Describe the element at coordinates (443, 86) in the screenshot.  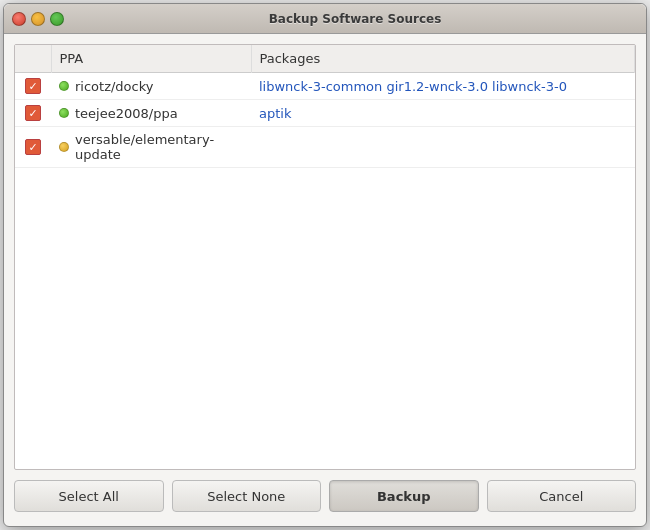
I see `packages-cell: libwnck-3-common gir1.2-wnck-3.0 libwnck…` at that location.